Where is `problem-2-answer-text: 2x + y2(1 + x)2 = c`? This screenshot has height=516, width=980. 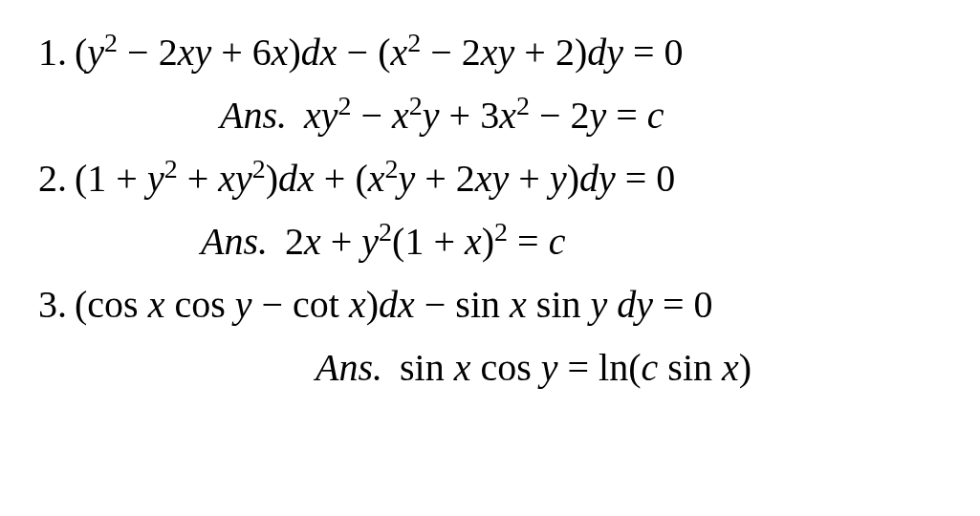
problem-2-answer-text: 2x + y2(1 + x)2 = c is located at coordinates (425, 241).